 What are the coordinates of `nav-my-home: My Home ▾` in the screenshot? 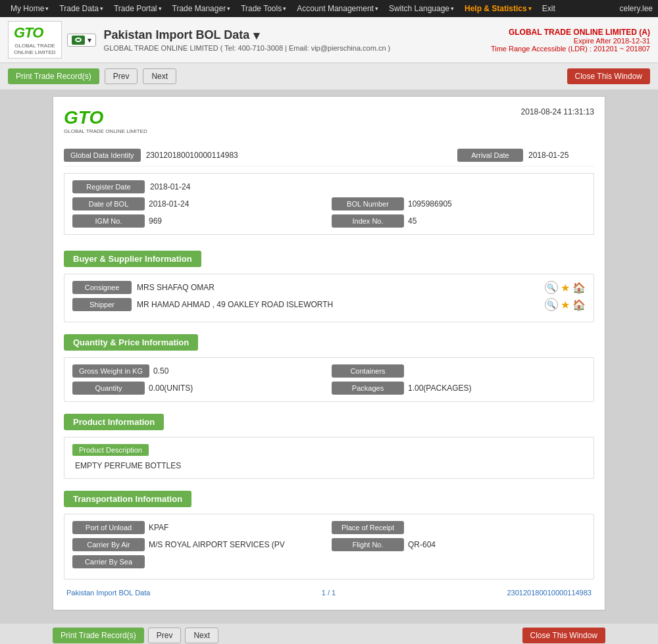 It's located at (30, 9).